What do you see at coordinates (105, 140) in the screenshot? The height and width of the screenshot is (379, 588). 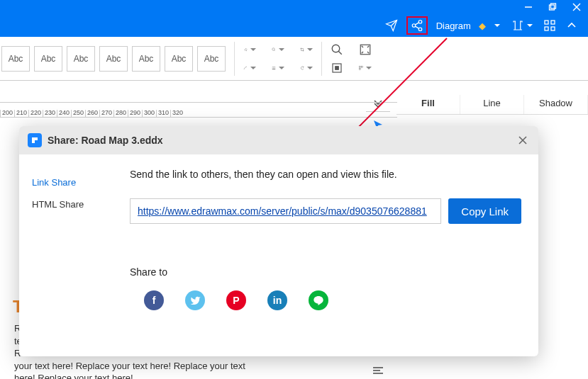 I see `dialog-title: Share: Road Map 3.eddx` at bounding box center [105, 140].